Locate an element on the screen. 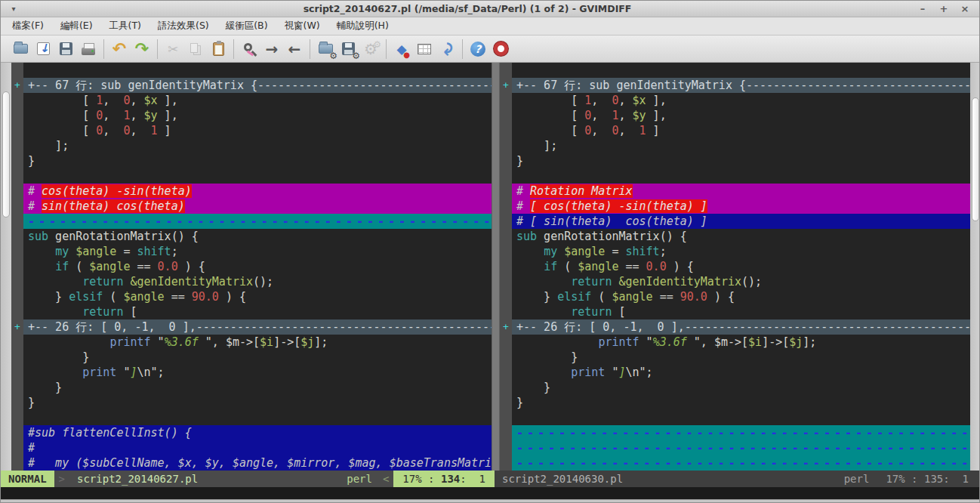 The image size is (980, 503). close-button: × is located at coordinates (965, 9).